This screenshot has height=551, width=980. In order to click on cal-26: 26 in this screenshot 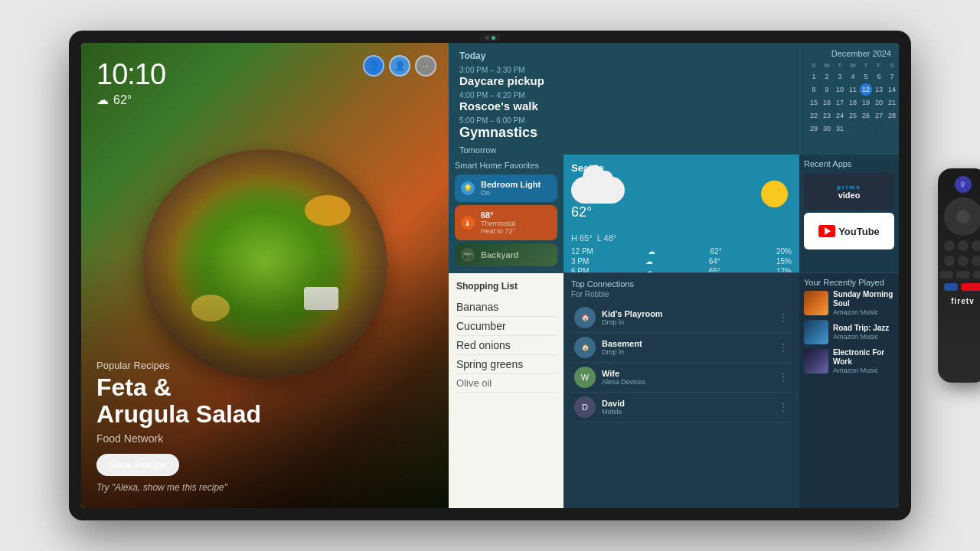, I will do `click(866, 116)`.